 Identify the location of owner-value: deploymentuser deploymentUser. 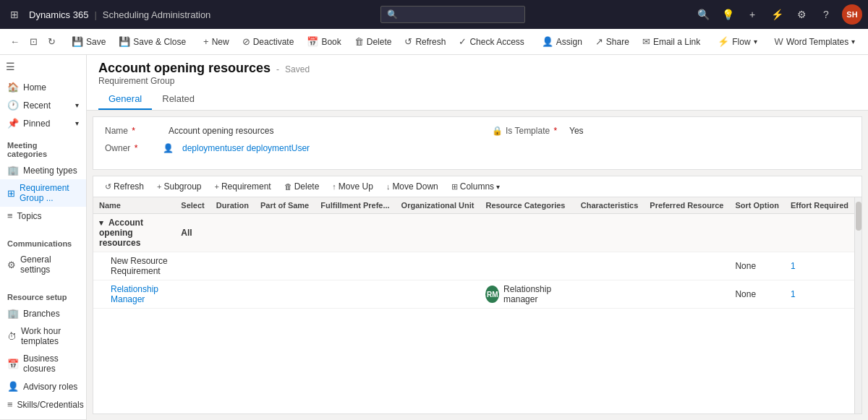
(516, 148).